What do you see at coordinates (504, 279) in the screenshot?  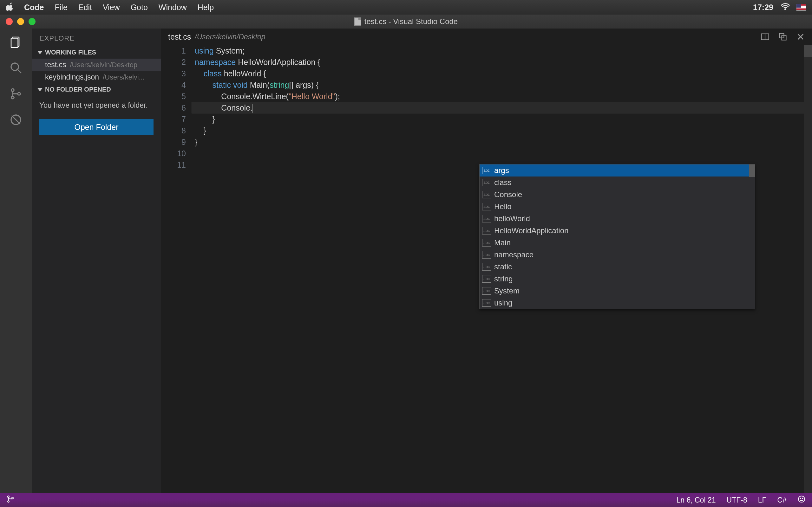 I see `suggest-label: string` at bounding box center [504, 279].